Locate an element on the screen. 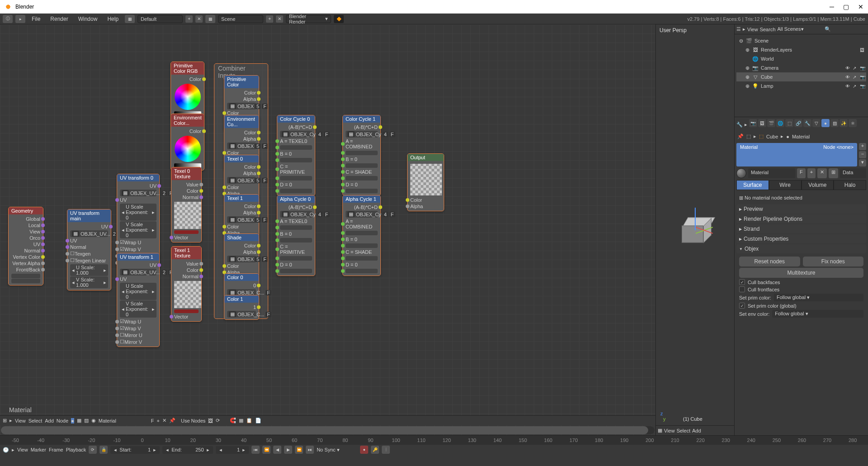  layout-browse-icon: ▦ is located at coordinates (130, 19).